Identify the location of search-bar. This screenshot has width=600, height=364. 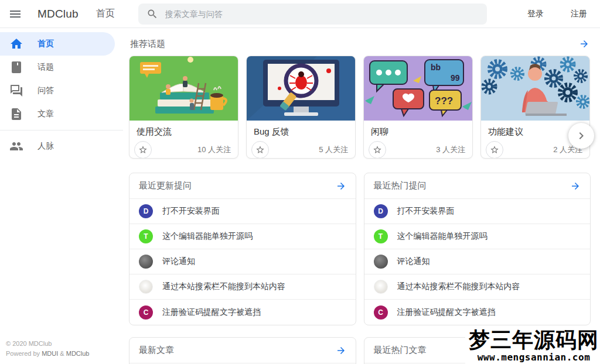
(313, 14).